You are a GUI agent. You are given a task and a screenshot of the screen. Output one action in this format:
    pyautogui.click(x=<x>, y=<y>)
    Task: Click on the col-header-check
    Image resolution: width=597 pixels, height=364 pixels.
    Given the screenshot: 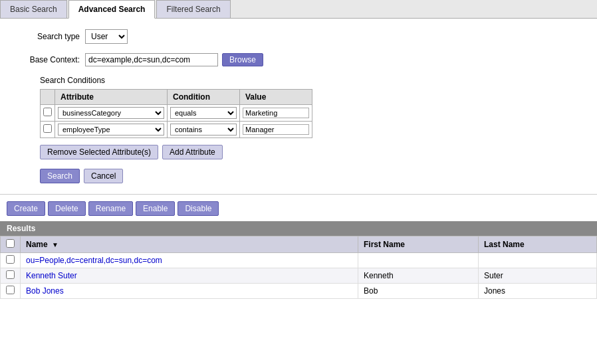 What is the action you would take?
    pyautogui.click(x=48, y=97)
    